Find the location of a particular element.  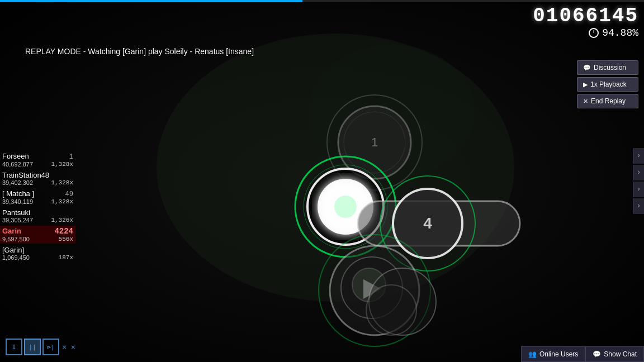

scoreboard: Forseen140,692,8771,328xTrainStation4839… is located at coordinates (38, 207).